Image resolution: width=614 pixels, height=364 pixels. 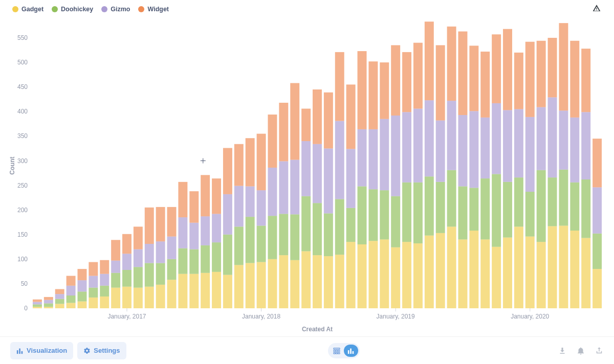 I want to click on warning-icon, so click(x=600, y=9).